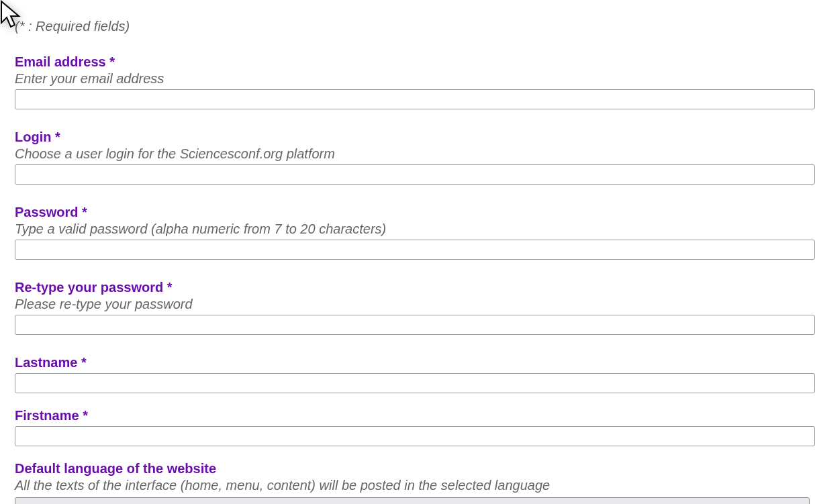 The image size is (815, 504). What do you see at coordinates (415, 287) in the screenshot?
I see `password-confirm-label: Re-type your password *` at bounding box center [415, 287].